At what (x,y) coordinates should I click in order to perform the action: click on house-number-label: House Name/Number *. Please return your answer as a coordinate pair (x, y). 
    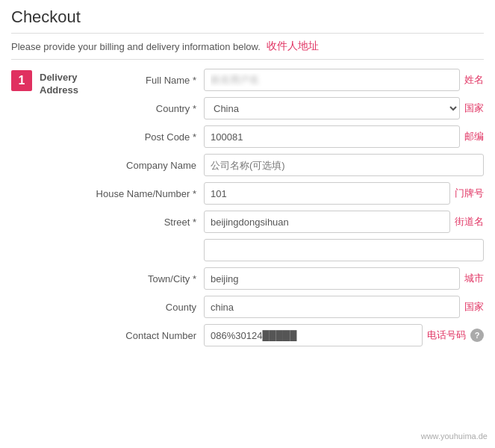
    Looking at the image, I should click on (148, 194).